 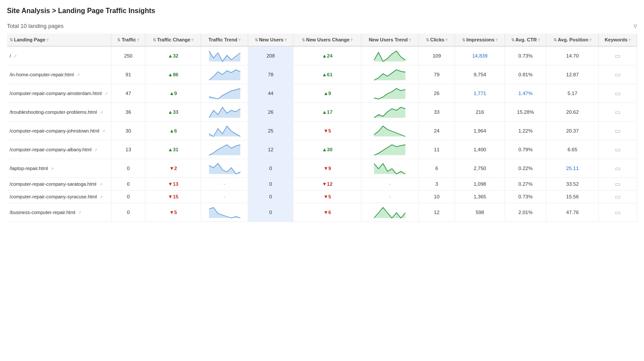 I want to click on col-header-traffic_change: ⇅Traffic Change?, so click(x=173, y=40).